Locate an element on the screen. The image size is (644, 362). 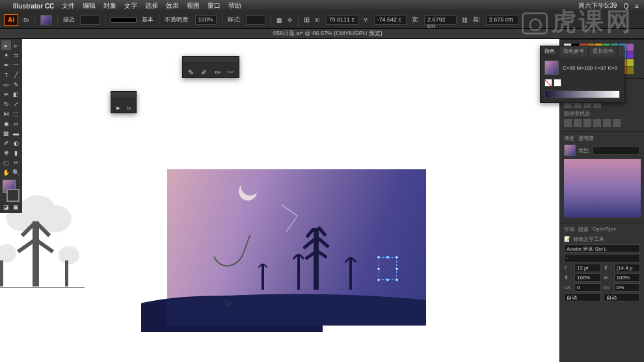
transparency-tab: 透明度 is located at coordinates (586, 138).